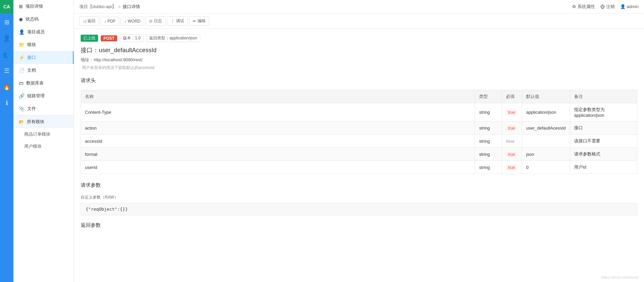 This screenshot has width=644, height=282. I want to click on icon-bar: CA ⊞ 👤 👥 ☰ 🔥 ℹ, so click(7, 141).